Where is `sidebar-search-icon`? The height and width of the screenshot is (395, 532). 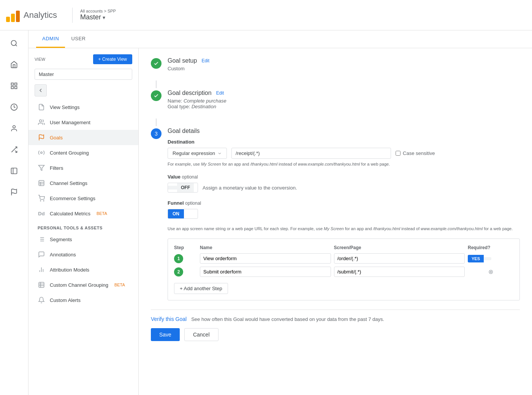 sidebar-search-icon is located at coordinates (14, 43).